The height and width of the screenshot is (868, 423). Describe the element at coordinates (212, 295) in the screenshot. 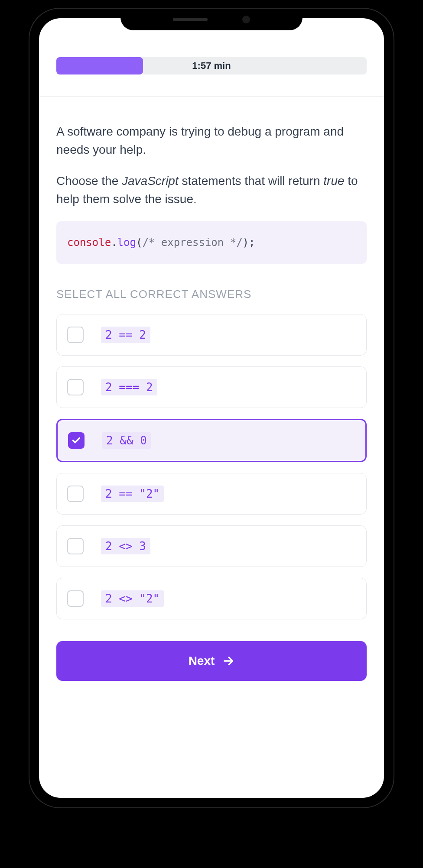

I see `instruction-label: SELECT ALL CORRECT ANSWERS` at that location.